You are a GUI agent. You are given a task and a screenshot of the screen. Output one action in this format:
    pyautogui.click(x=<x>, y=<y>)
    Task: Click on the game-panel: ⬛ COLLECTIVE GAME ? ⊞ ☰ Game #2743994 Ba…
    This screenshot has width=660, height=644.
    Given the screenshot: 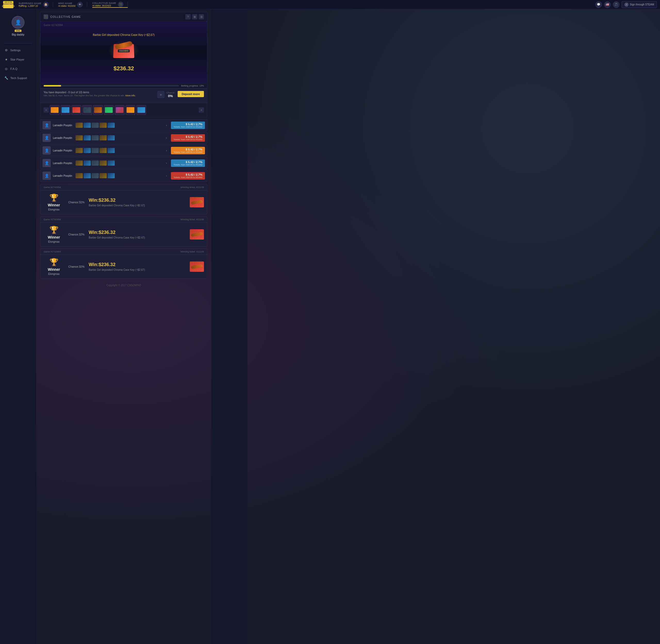 What is the action you would take?
    pyautogui.click(x=124, y=65)
    